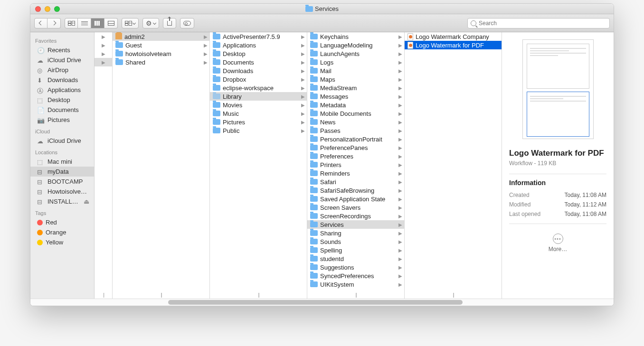 This screenshot has width=644, height=346. What do you see at coordinates (258, 122) in the screenshot?
I see `file-row: Pictures▶` at bounding box center [258, 122].